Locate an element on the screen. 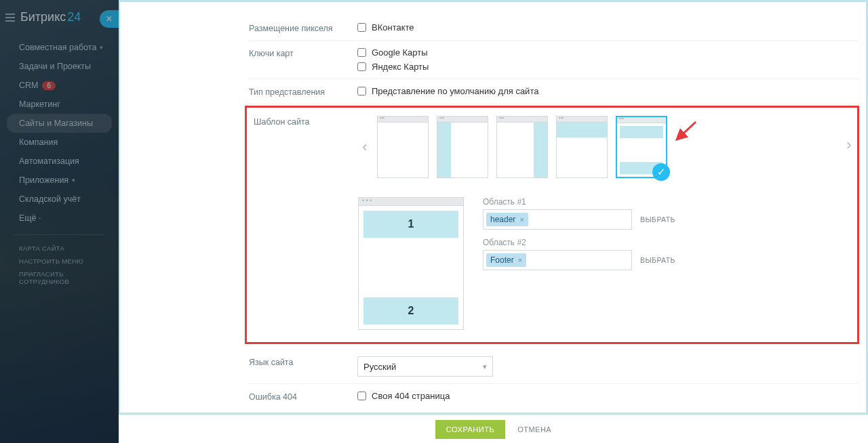  crm-badge: 6 is located at coordinates (49, 85).